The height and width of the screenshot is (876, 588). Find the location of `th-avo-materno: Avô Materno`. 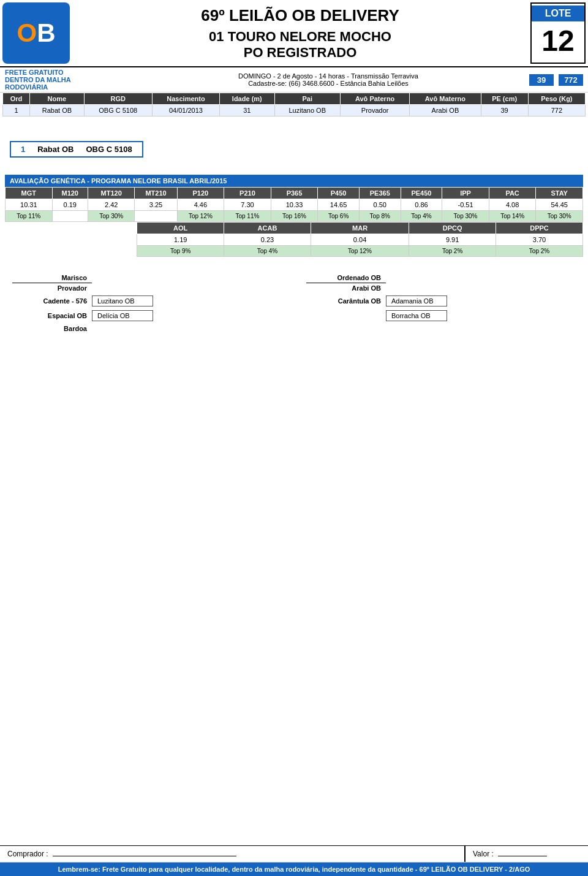

th-avo-materno: Avô Materno is located at coordinates (445, 99).